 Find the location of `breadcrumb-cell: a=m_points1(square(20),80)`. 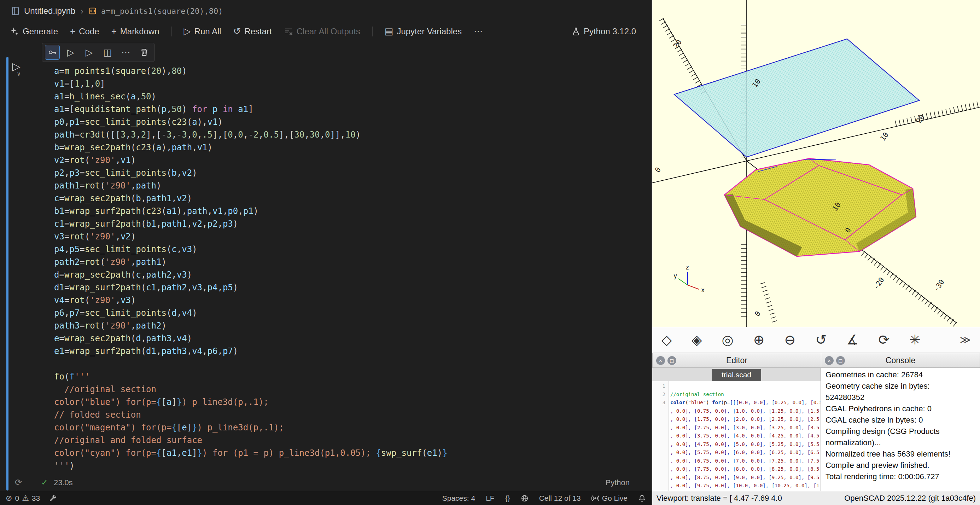

breadcrumb-cell: a=m_points1(square(20),80) is located at coordinates (162, 11).